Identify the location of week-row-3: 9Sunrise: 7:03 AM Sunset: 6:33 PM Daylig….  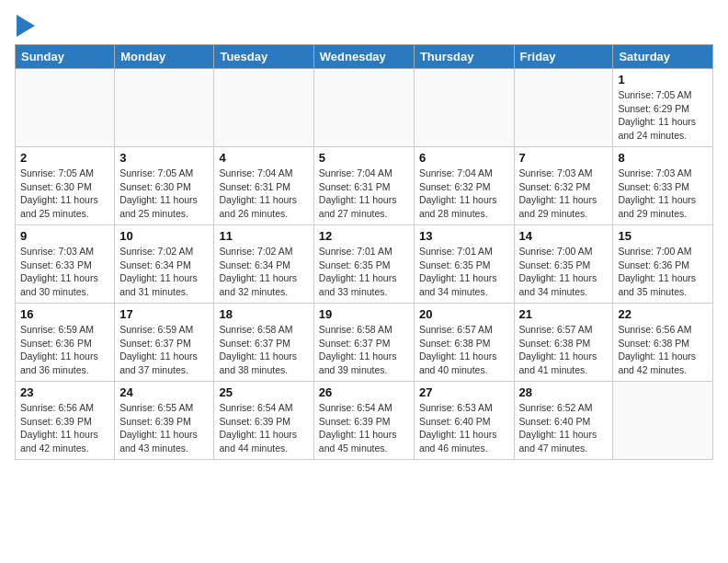
(364, 265).